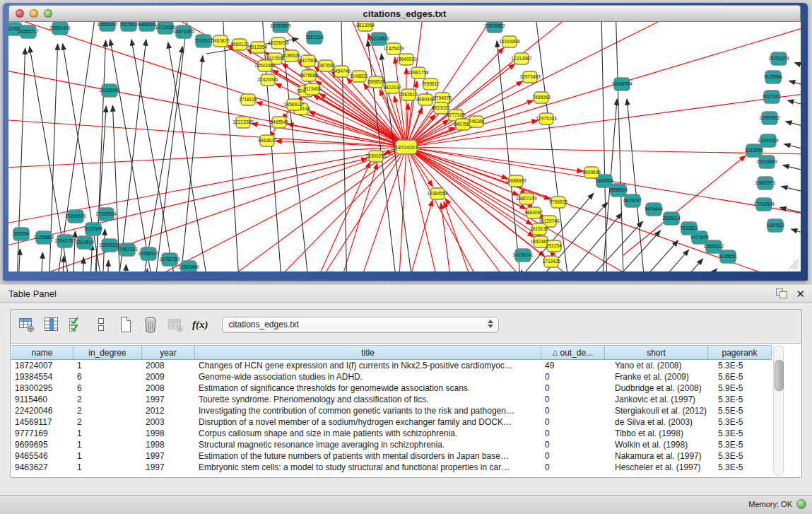 This screenshot has height=514, width=812. I want to click on table-row: 969969511998Structural magnetic resonanc…, so click(392, 445).